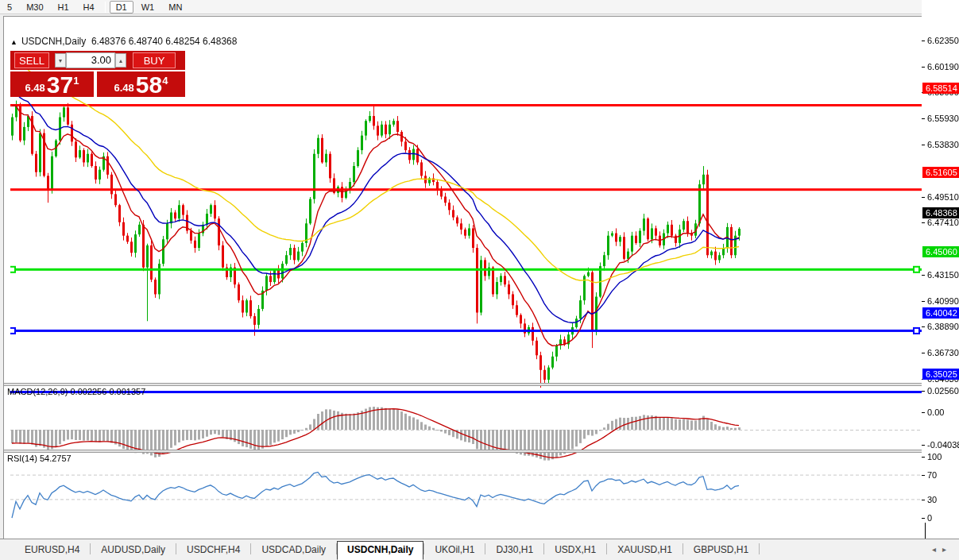 The height and width of the screenshot is (560, 959). What do you see at coordinates (575, 550) in the screenshot?
I see `chart-tab-usdx: USDX,H1` at bounding box center [575, 550].